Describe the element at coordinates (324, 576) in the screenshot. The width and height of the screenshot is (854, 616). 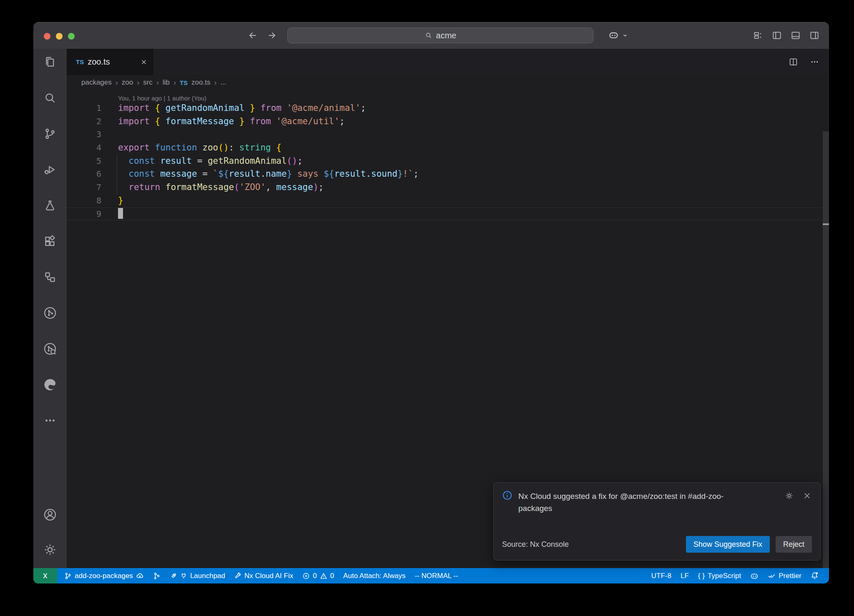
I see `warnings-icon` at that location.